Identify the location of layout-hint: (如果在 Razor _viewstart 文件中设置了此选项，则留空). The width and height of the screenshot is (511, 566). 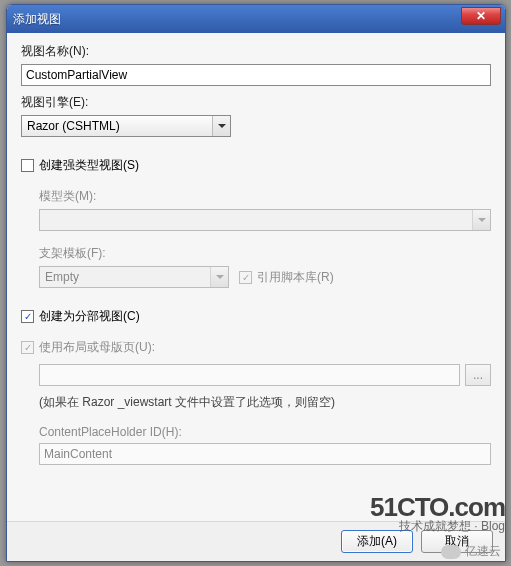
(265, 402).